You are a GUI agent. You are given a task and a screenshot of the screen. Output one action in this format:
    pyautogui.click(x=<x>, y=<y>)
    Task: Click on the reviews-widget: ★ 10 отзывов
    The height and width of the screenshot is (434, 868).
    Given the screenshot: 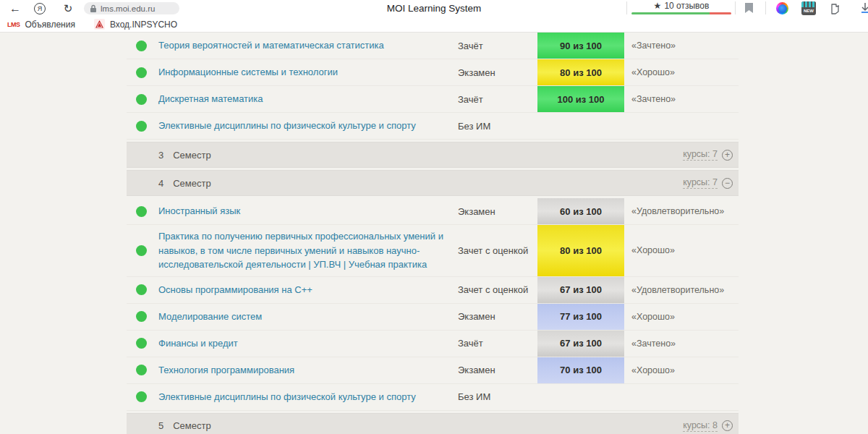 What is the action you would take?
    pyautogui.click(x=681, y=7)
    